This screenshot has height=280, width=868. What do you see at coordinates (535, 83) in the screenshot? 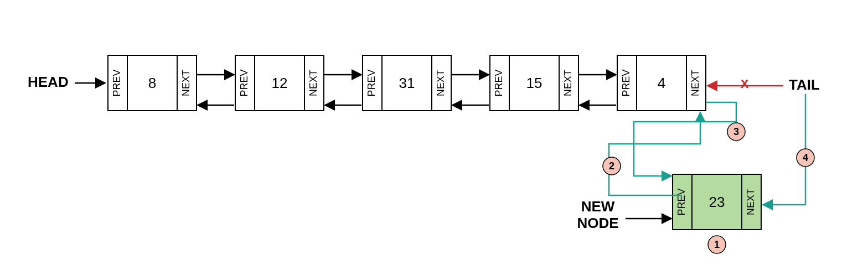
I see `node-3-value: 15` at bounding box center [535, 83].